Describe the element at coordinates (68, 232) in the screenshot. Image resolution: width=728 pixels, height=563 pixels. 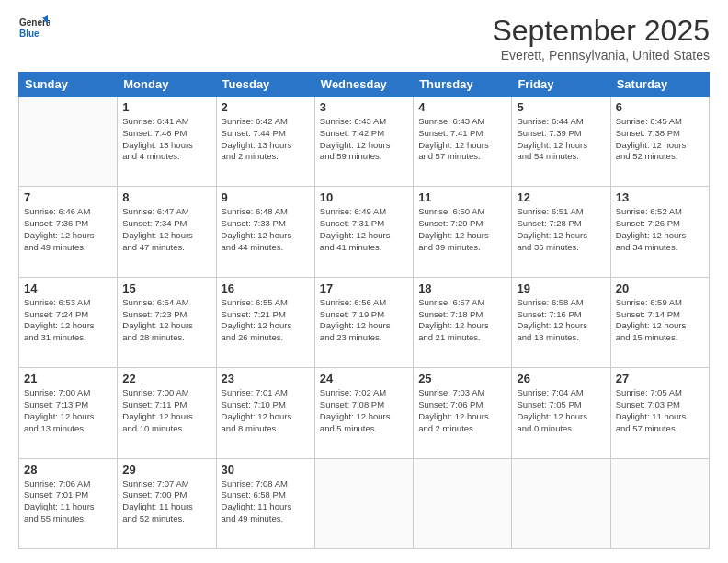
I see `table-row: 7Sunrise: 6:46 AM Sunset: 7:36 PM Daylig…` at that location.